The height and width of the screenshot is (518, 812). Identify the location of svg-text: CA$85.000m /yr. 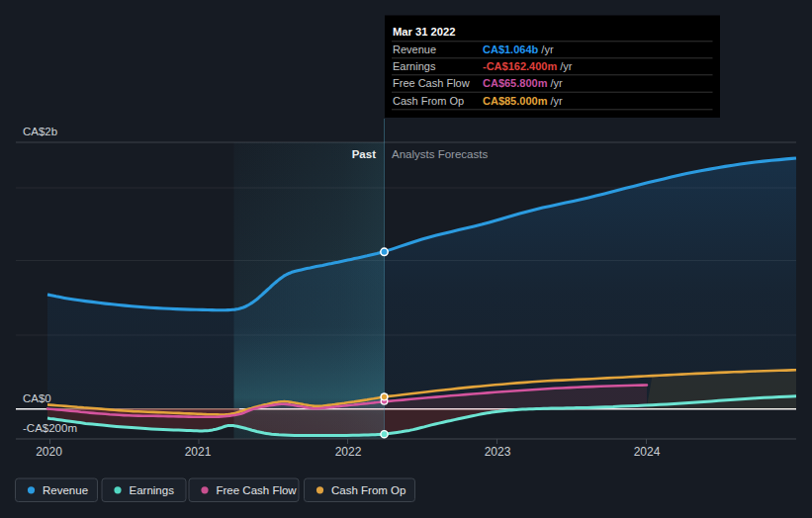
(522, 101).